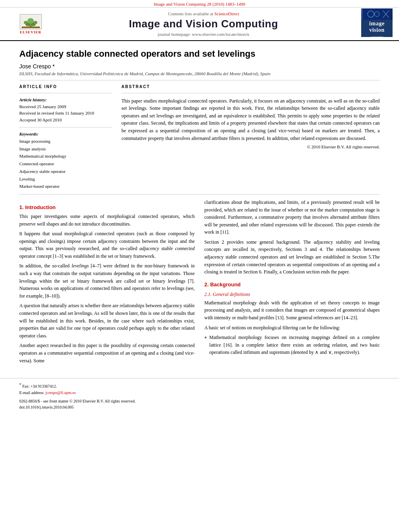 The image size is (399, 532). Describe the element at coordinates (66, 164) in the screenshot. I see `keywords-list: Image processing Image analysis Mathemat…` at that location.